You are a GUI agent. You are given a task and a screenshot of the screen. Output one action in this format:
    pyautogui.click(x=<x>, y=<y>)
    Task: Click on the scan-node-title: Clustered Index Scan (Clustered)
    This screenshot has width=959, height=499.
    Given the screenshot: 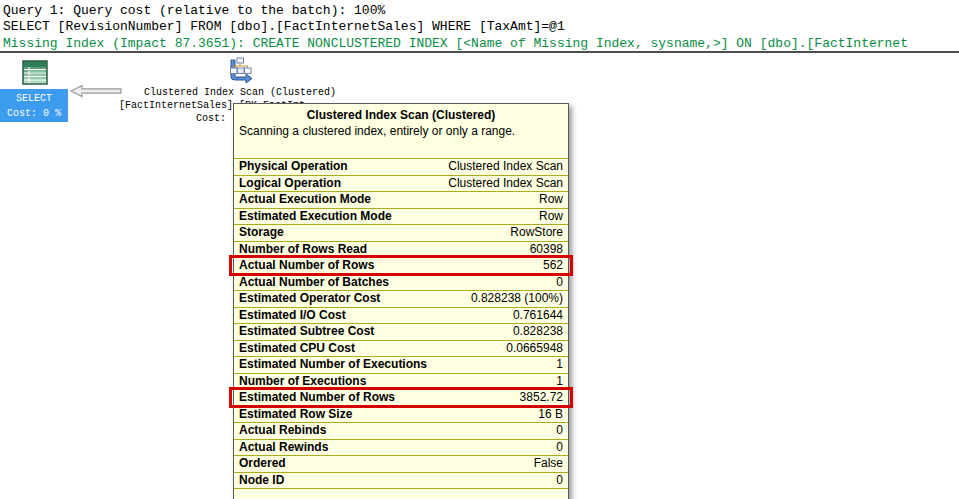 What is the action you would take?
    pyautogui.click(x=240, y=92)
    